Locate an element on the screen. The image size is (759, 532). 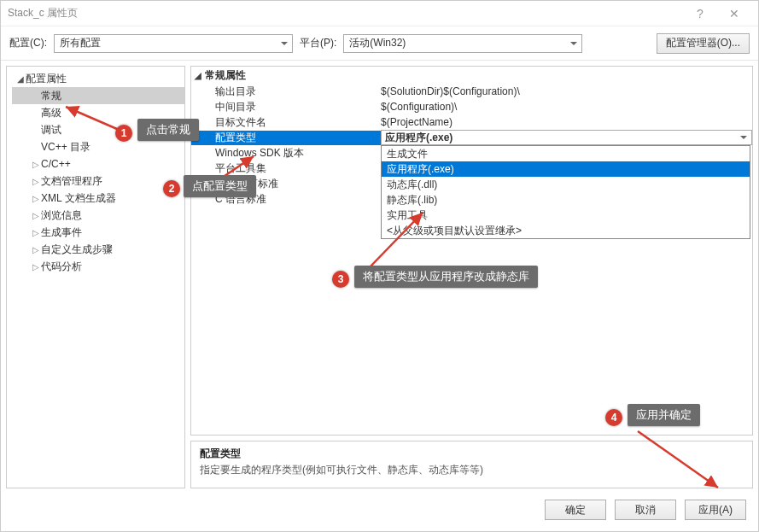
toolbar: 配置(C): 所有配置 平台(P): 活动(Win32) 配置管理器(O)... is located at coordinates (379, 44).